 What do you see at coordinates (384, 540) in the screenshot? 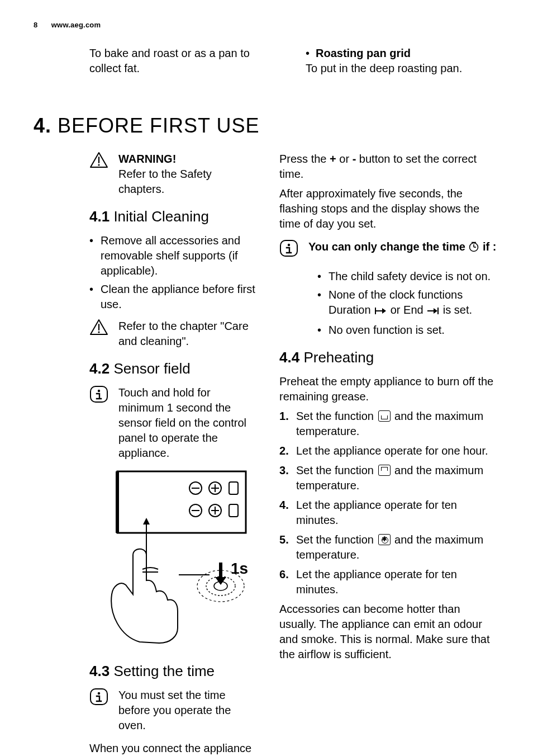
I see `fan-element-icon` at bounding box center [384, 540].